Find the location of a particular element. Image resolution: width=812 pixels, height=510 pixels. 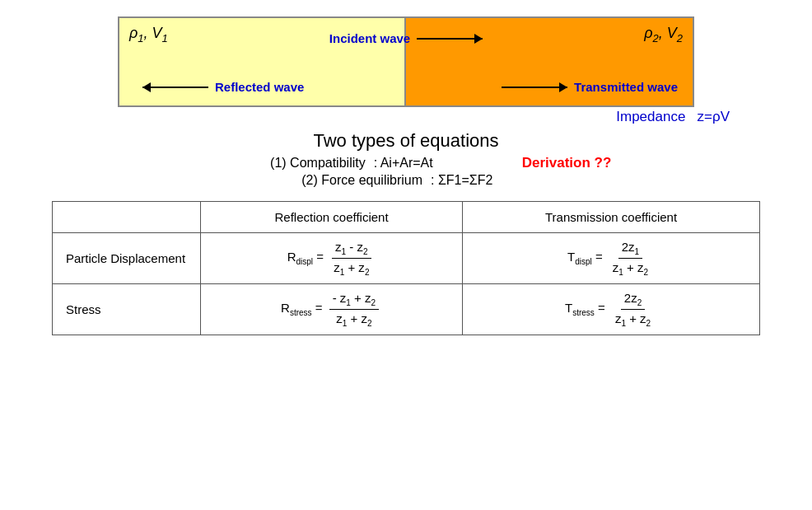

table-row-stress: Stress Rstress = - z1 + z2 z1 + z2 Tstre… is located at coordinates (407, 310).